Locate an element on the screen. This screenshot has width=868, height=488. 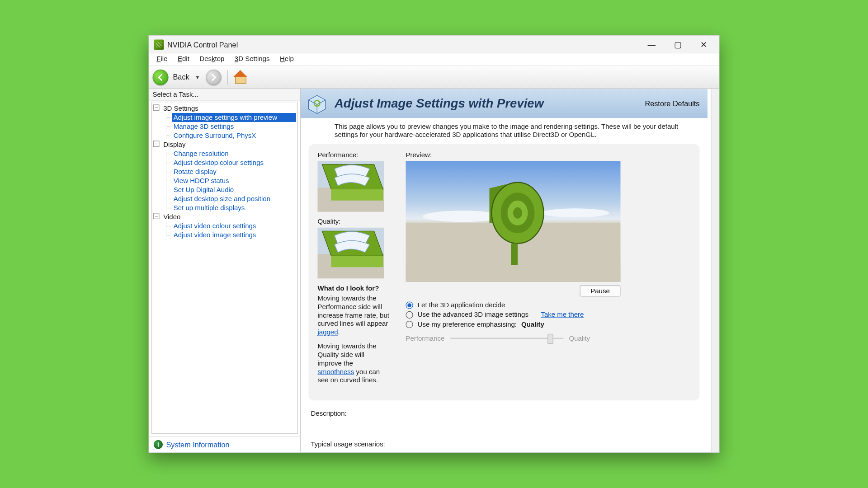
tree-group-display: − Display Change resolution Adjust deskt… is located at coordinates (225, 176).